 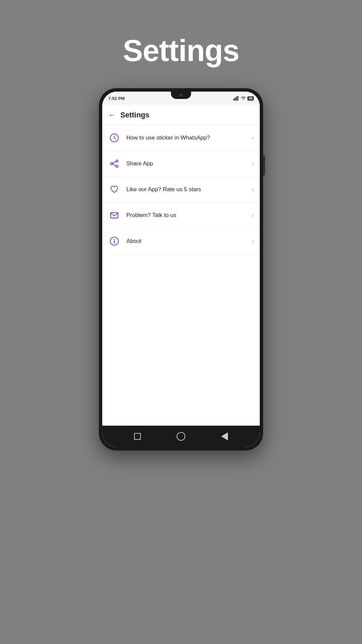 I want to click on camera-dot, so click(x=181, y=95).